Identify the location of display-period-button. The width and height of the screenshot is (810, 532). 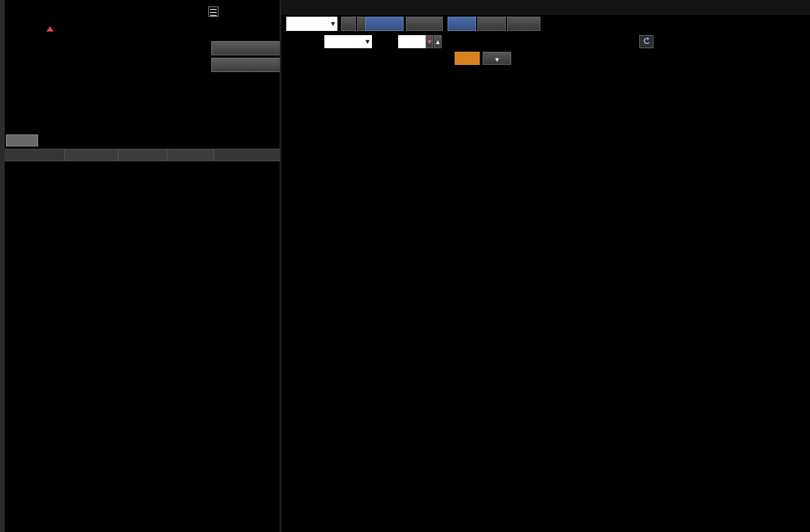
(384, 24).